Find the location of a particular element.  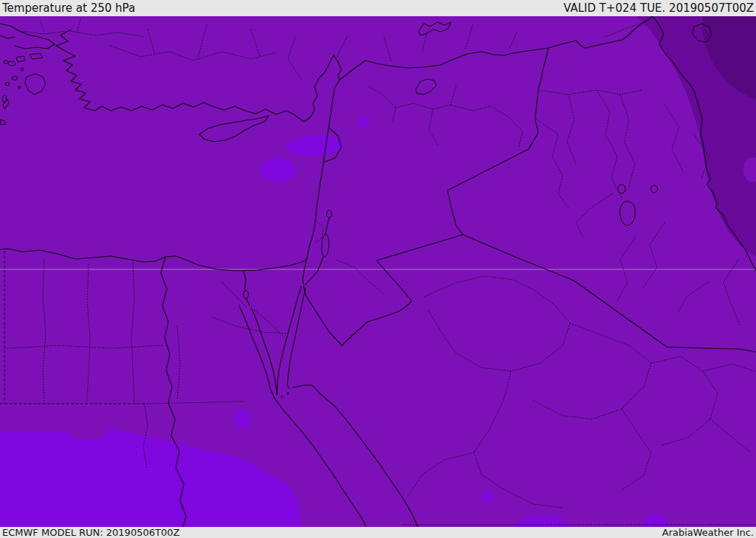

credit-label: ArabiaWeather Inc. is located at coordinates (708, 533).